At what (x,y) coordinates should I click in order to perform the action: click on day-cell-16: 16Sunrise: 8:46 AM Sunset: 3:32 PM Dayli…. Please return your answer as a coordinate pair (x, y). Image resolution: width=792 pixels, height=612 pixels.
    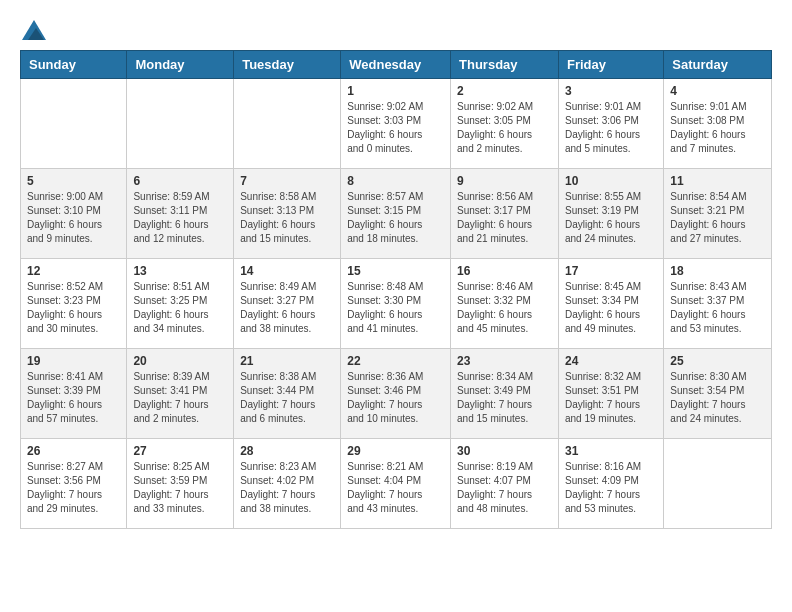
    Looking at the image, I should click on (505, 304).